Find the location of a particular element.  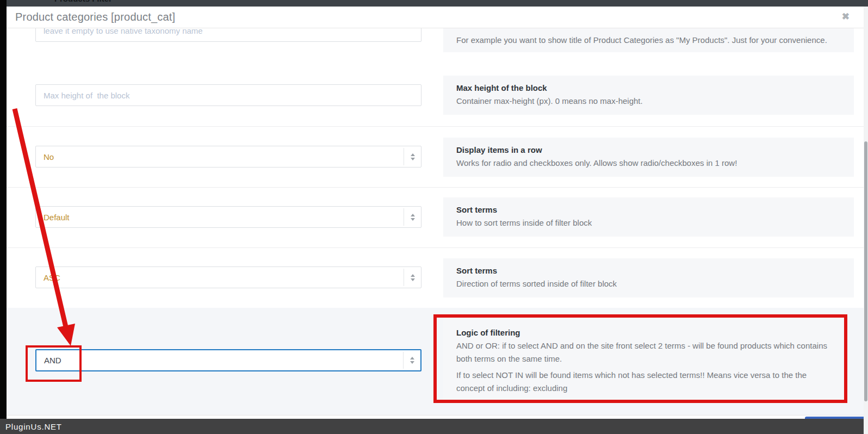

page-heading-clipped: Products Filter is located at coordinates (83, 2).